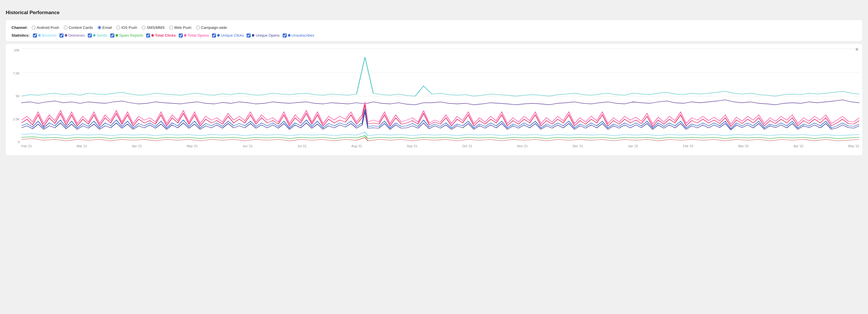 The width and height of the screenshot is (868, 314). I want to click on total-opens-dot, so click(185, 35).